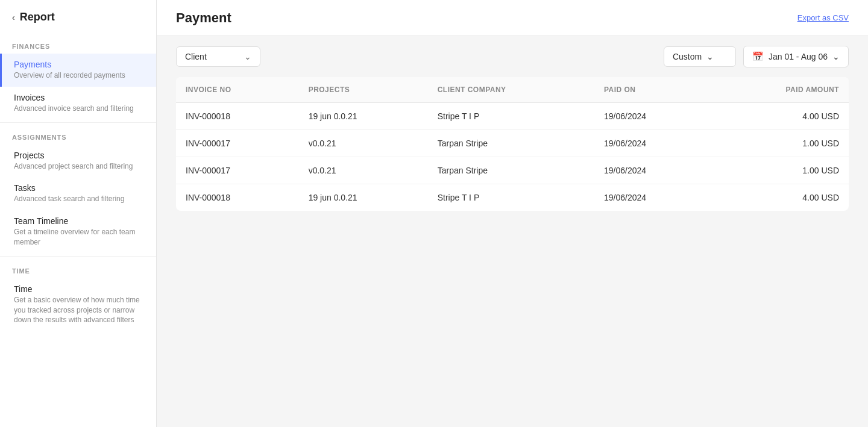  Describe the element at coordinates (512, 90) in the screenshot. I see `table-header: INVOICE NO PROJECTS CLIENT COMPANY PAID …` at that location.